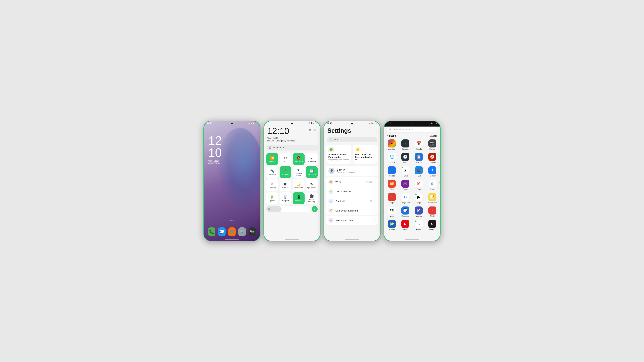  Describe the element at coordinates (392, 171) in the screenshot. I see `app-item-contacts: 👤 Contacts` at that location.